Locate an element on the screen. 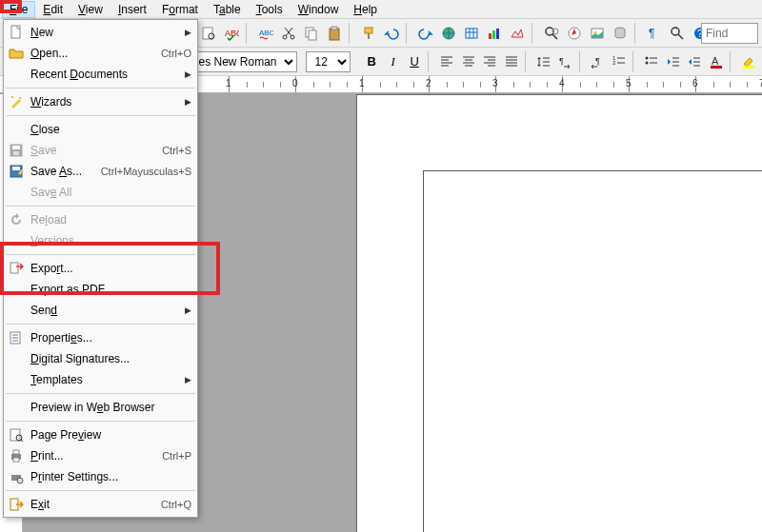 The image size is (762, 532). menu-item-label: Preview in Web Browser is located at coordinates (110, 407).